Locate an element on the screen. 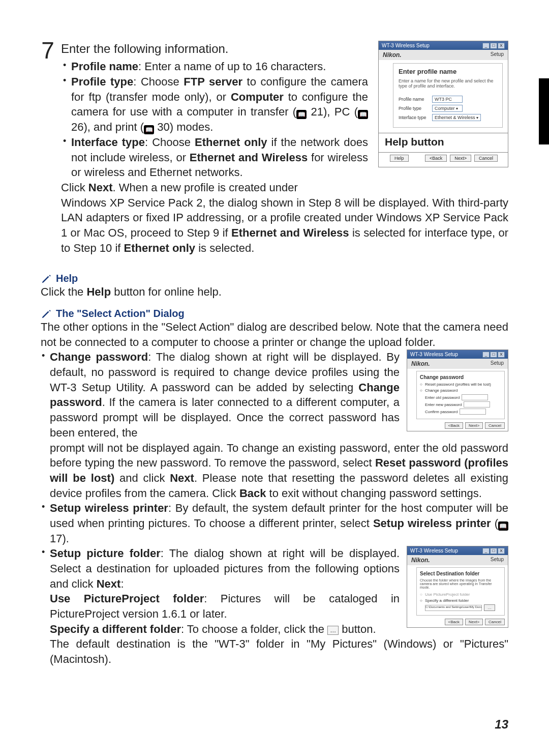 The height and width of the screenshot is (756, 549). browse-button: … is located at coordinates (490, 607).